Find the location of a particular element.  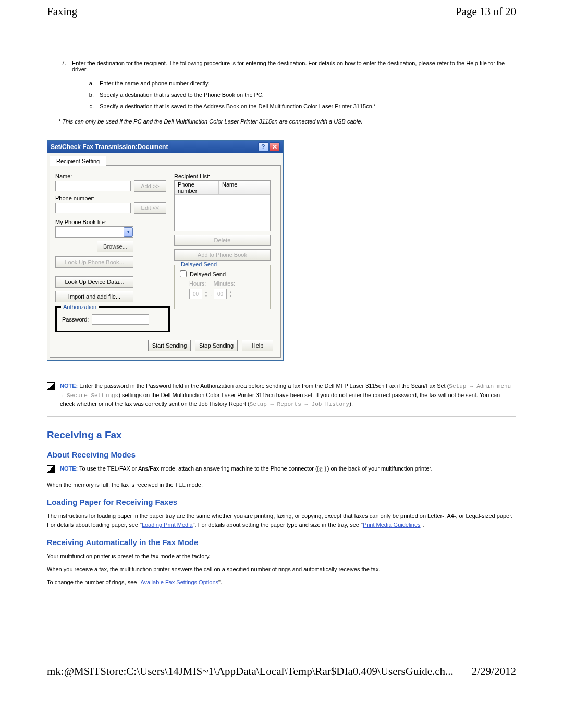

col-phone: Phone number is located at coordinates (197, 188).